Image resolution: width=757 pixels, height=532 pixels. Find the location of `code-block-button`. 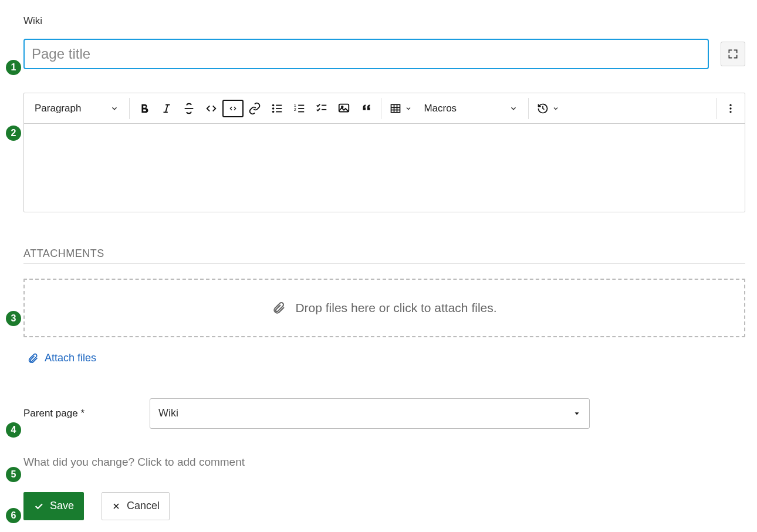

code-block-button is located at coordinates (233, 109).